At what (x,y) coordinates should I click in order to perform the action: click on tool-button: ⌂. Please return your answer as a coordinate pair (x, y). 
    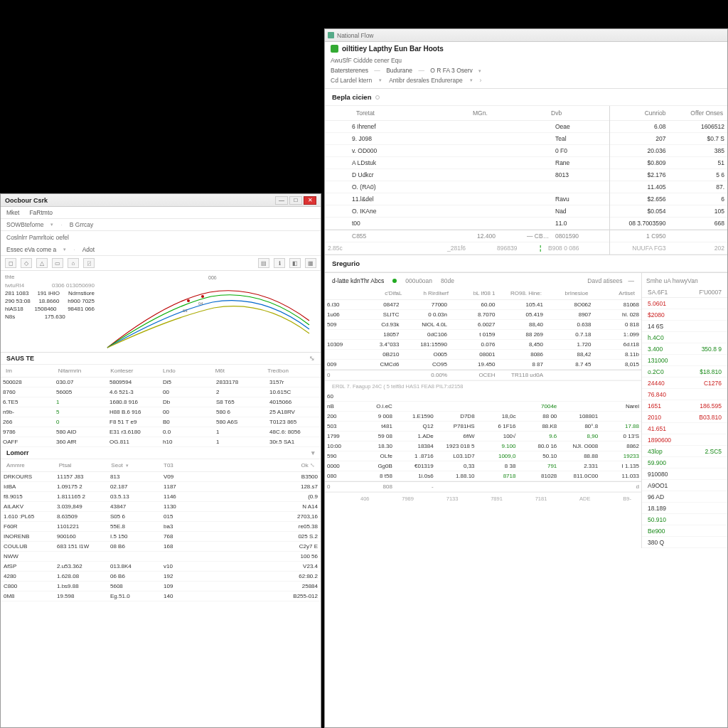
    Looking at the image, I should click on (73, 263).